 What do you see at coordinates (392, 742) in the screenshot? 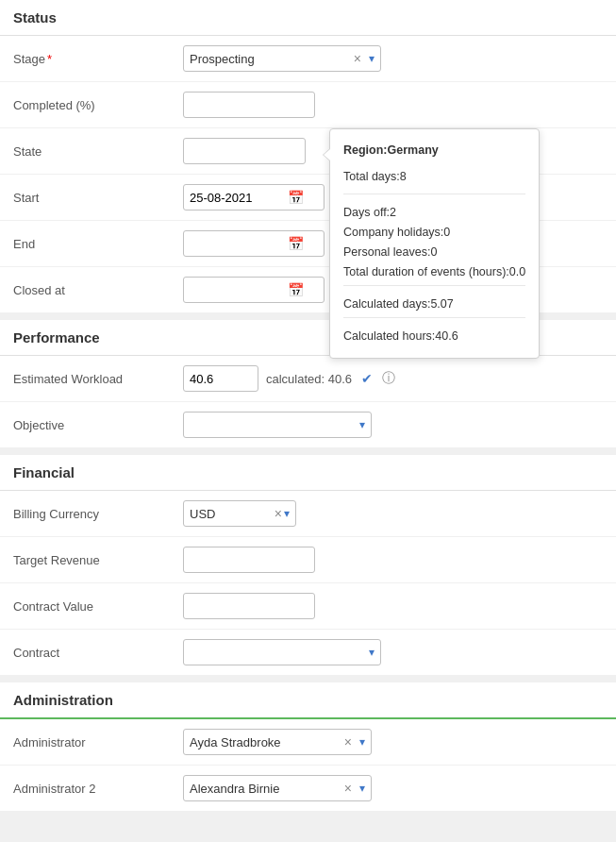
I see `administrator-value: Ayda Stradbroke × ▾` at bounding box center [392, 742].